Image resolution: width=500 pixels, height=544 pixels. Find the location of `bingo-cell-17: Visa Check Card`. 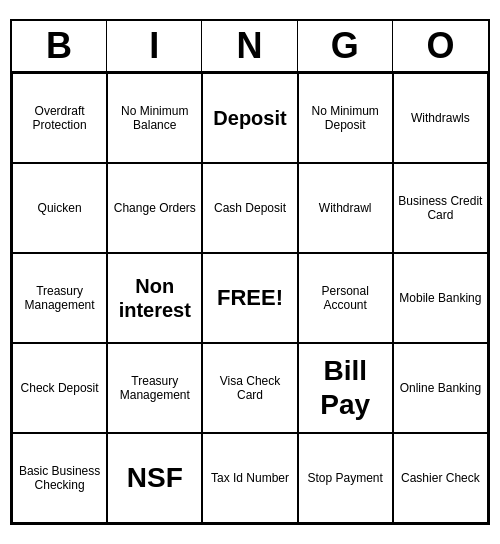

bingo-cell-17: Visa Check Card is located at coordinates (250, 388).